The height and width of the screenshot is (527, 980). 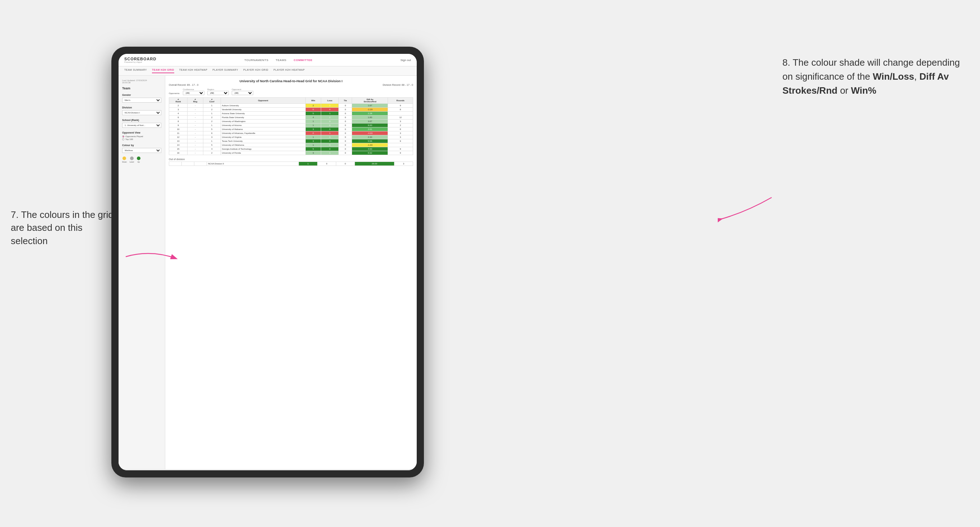 What do you see at coordinates (291, 117) in the screenshot?
I see `table-row: 6-2Florida State University4201.8312` at bounding box center [291, 117].